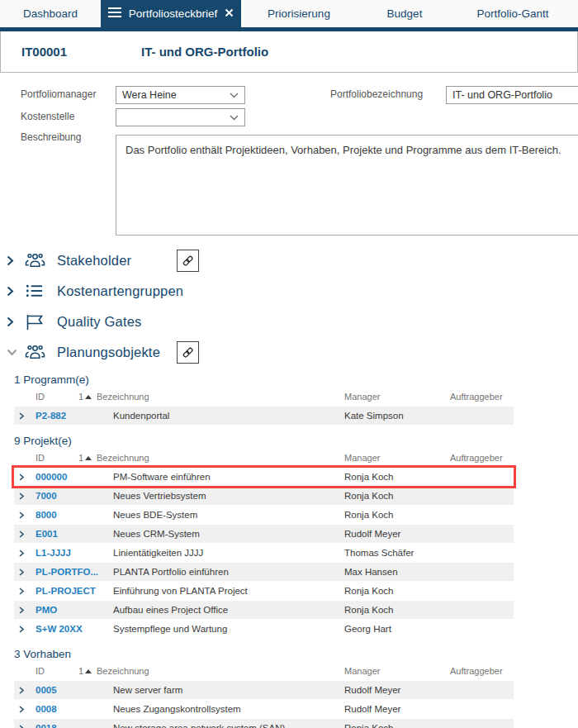 This screenshot has height=728, width=578. Describe the element at coordinates (57, 515) in the screenshot. I see `row-id-link: 8000` at that location.